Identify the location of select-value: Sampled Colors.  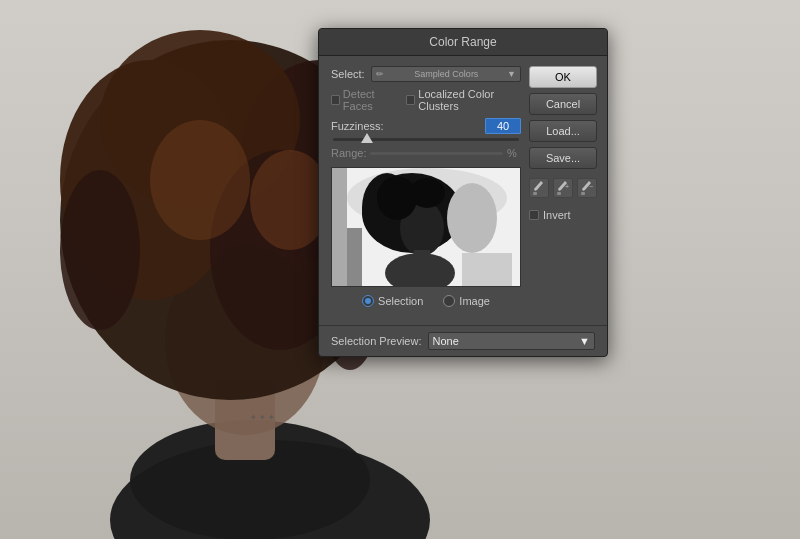
(446, 74).